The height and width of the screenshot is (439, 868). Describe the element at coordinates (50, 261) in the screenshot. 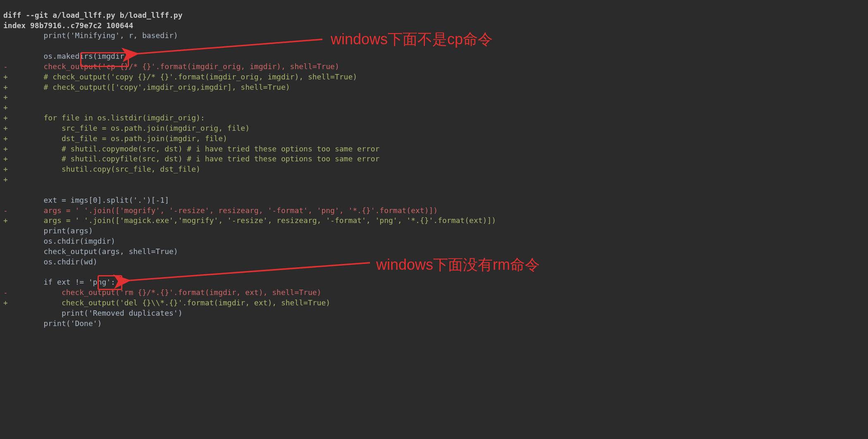

I see `diff-line: os.chdir(wd)` at that location.